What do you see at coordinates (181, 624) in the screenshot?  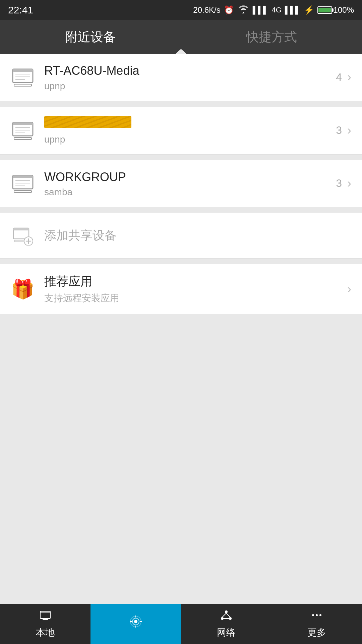 I see `bottom-navigation: 本地 网络` at bounding box center [181, 624].